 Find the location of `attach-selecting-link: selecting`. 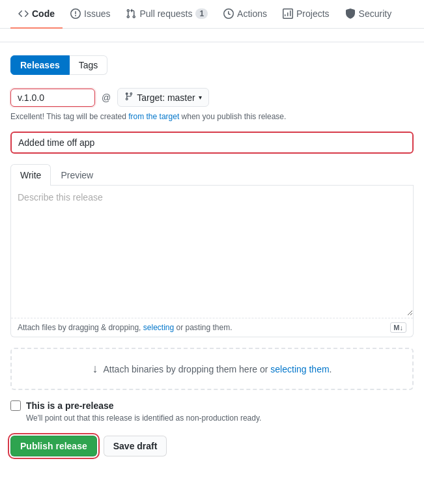

attach-selecting-link: selecting is located at coordinates (159, 328).